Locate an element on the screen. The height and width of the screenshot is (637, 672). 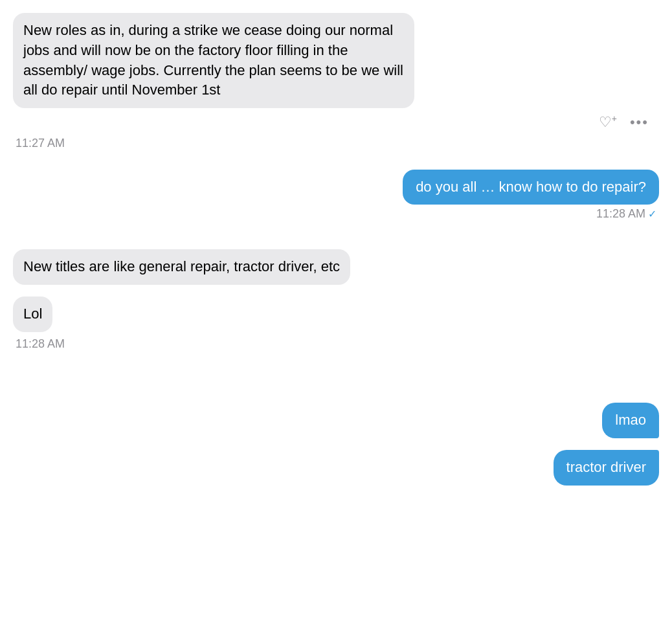
bubble-outgoing-2: do you all … know how to do repair? is located at coordinates (531, 188).